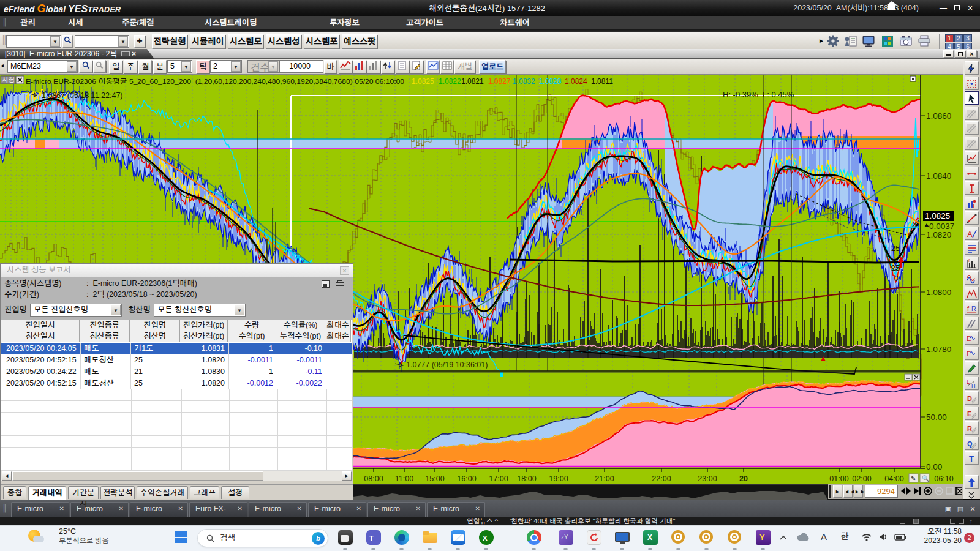 The height and width of the screenshot is (551, 980). What do you see at coordinates (435, 479) in the screenshot?
I see `svg-text: 15:00` at bounding box center [435, 479].